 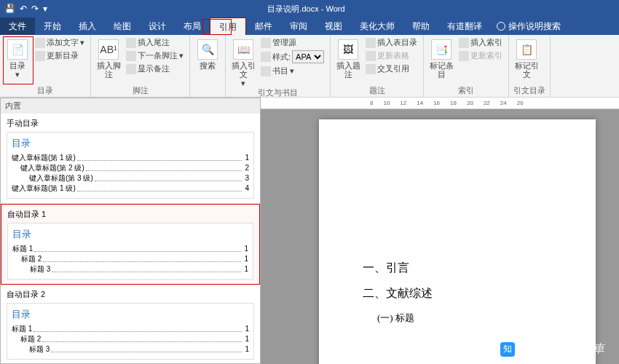 What do you see at coordinates (131, 43) in the screenshot?
I see `endnote-icon` at bounding box center [131, 43].